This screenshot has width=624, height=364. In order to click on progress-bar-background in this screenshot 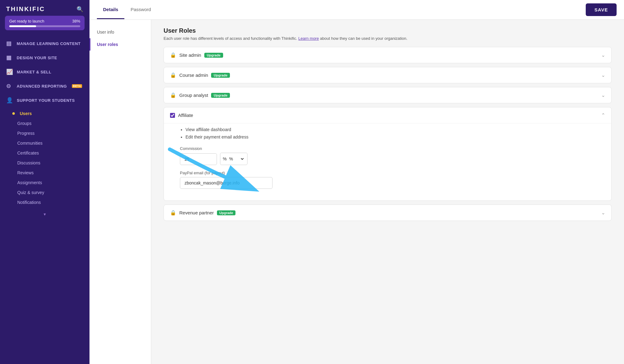, I will do `click(45, 26)`.